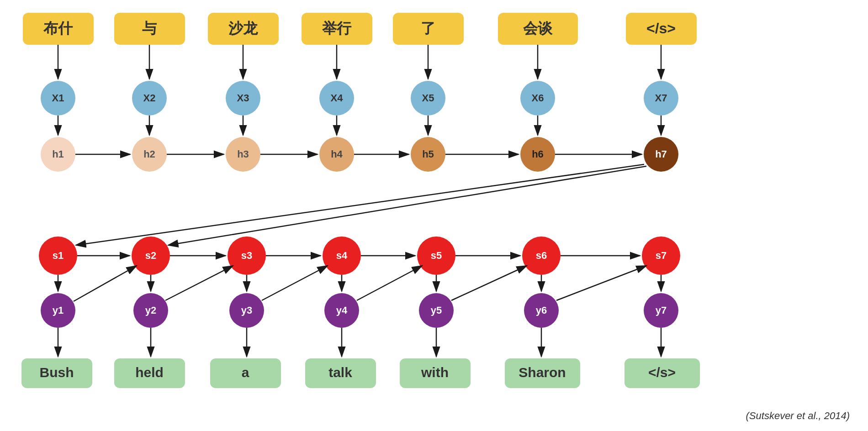 The image size is (868, 431). I want to click on word-label-huitan: 会谈, so click(538, 28).